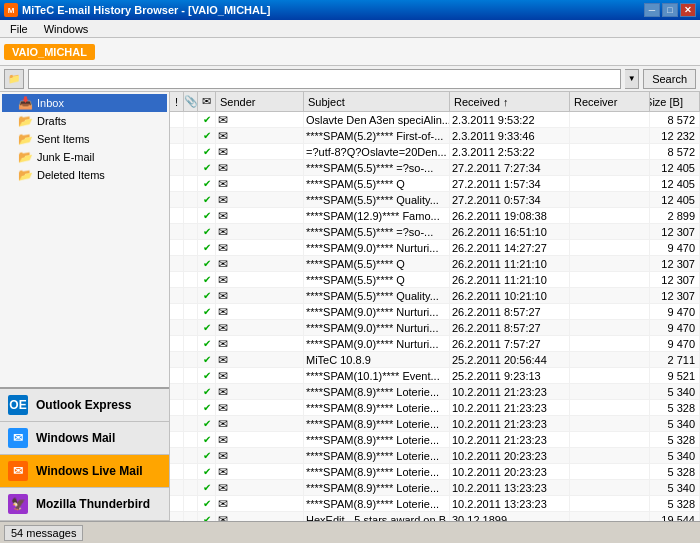 This screenshot has height=543, width=700. What do you see at coordinates (435, 120) in the screenshot?
I see `email-row: ✔ ✉ Oslavte Den A3en speciAlin... 2.3.20…` at bounding box center [435, 120].